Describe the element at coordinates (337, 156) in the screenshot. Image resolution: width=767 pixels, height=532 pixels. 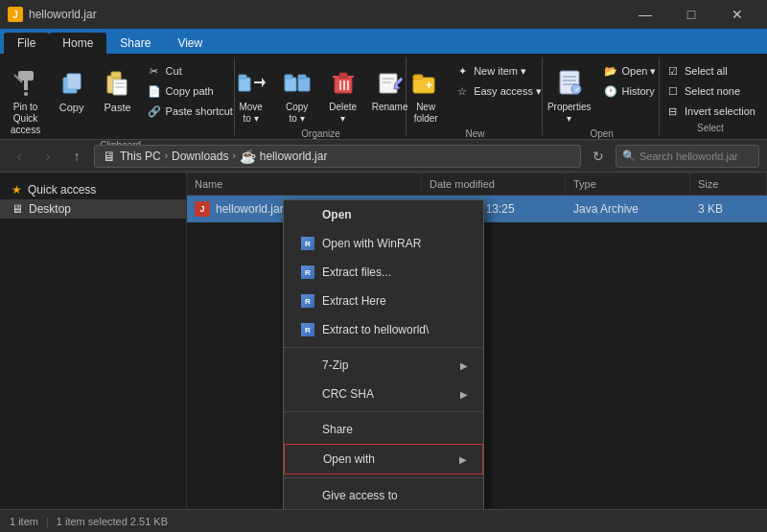
I see `address-path: 🖥 This PC › Downloads › ☕ helloworld.jar` at that location.